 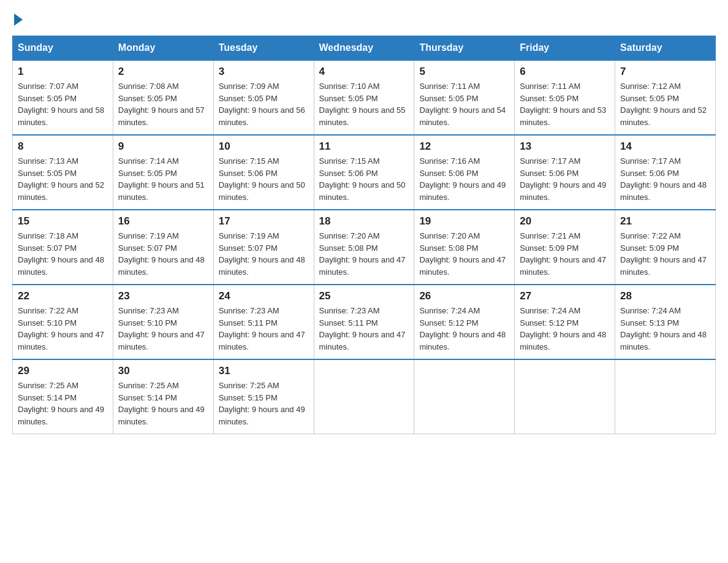 What do you see at coordinates (63, 98) in the screenshot?
I see `calendar-cell: 1 Sunrise: 7:07 AMSunset: 5:05 PMDayligh…` at bounding box center [63, 98].